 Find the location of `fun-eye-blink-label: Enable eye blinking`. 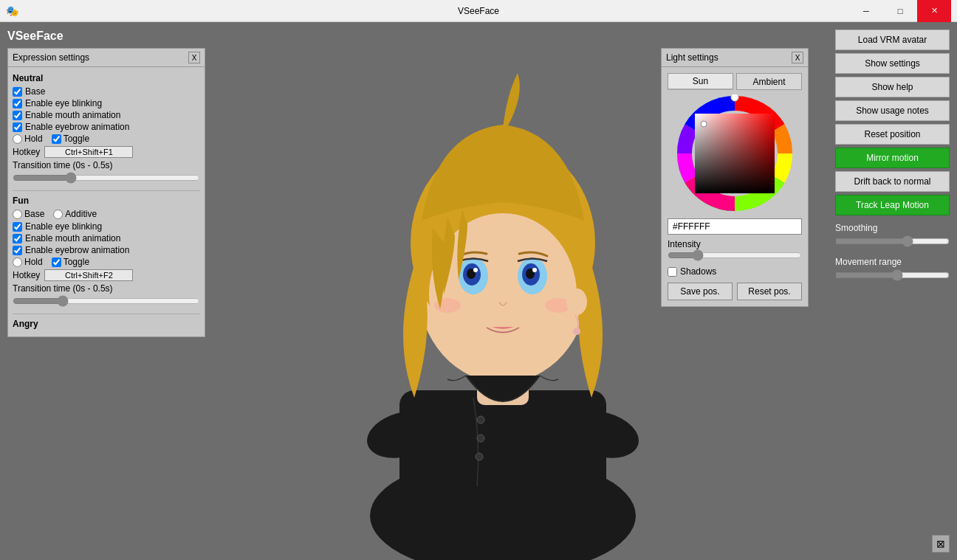

fun-eye-blink-label: Enable eye blinking is located at coordinates (64, 227).